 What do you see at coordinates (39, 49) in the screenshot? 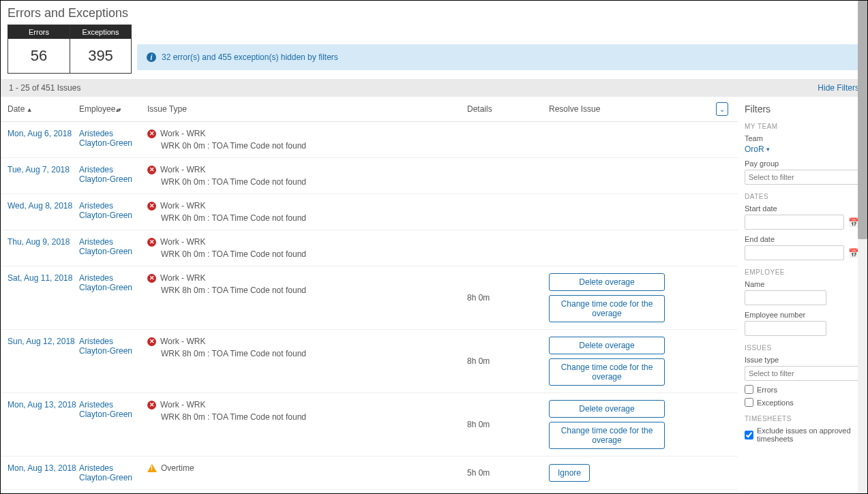
I see `stat-errors: Errors 56` at bounding box center [39, 49].